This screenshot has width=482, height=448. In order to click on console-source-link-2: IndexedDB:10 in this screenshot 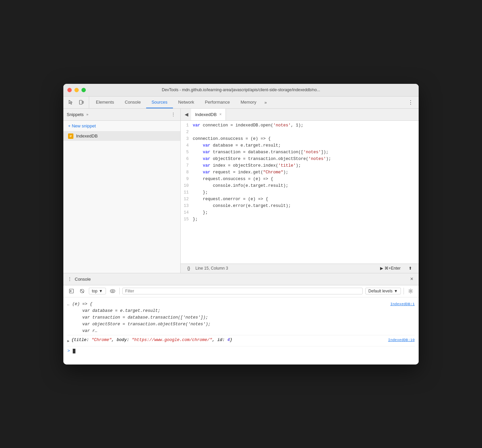, I will do `click(402, 340)`.